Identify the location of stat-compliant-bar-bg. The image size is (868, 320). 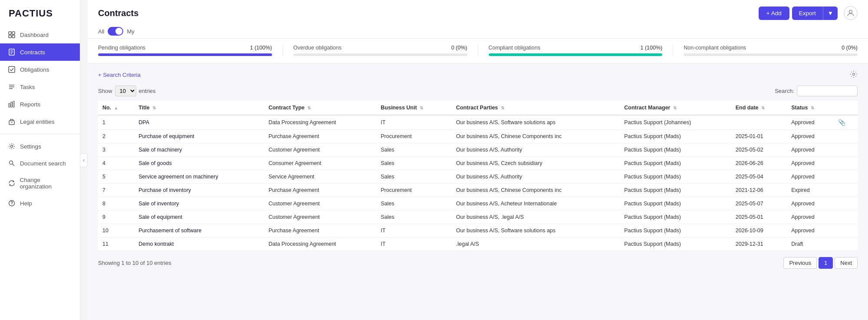
(575, 55).